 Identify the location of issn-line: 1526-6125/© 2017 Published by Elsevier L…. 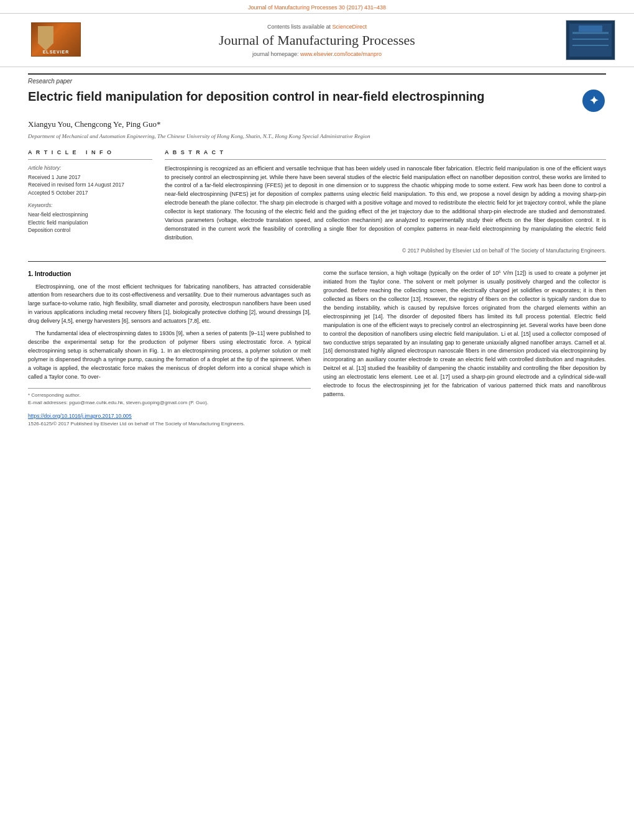
(169, 424).